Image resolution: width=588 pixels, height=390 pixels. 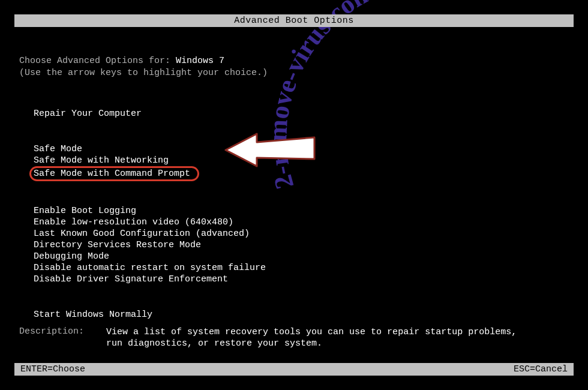 What do you see at coordinates (294, 61) in the screenshot?
I see `prompt-line: Choose Advanced Options for: Windows 7` at bounding box center [294, 61].